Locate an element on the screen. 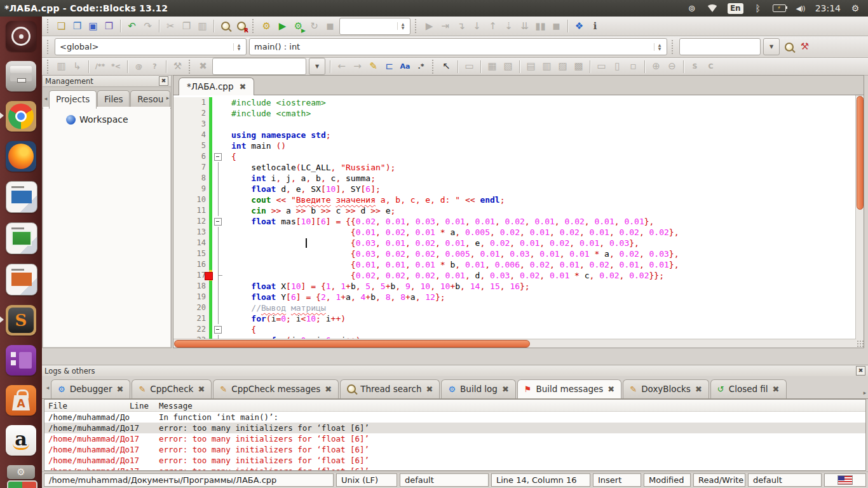  code-line: 6{ is located at coordinates (515, 156).